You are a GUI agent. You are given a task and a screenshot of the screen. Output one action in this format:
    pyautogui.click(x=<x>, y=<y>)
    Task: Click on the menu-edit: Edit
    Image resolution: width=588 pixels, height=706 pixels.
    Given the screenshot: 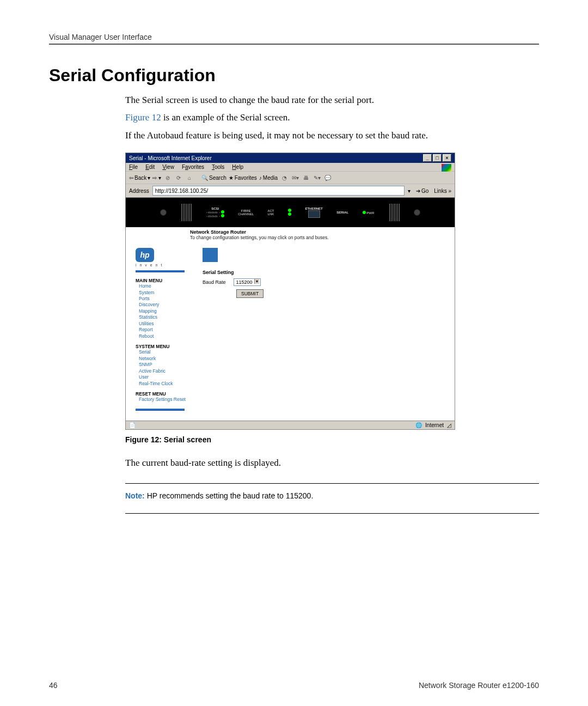 What is the action you would take?
    pyautogui.click(x=150, y=167)
    